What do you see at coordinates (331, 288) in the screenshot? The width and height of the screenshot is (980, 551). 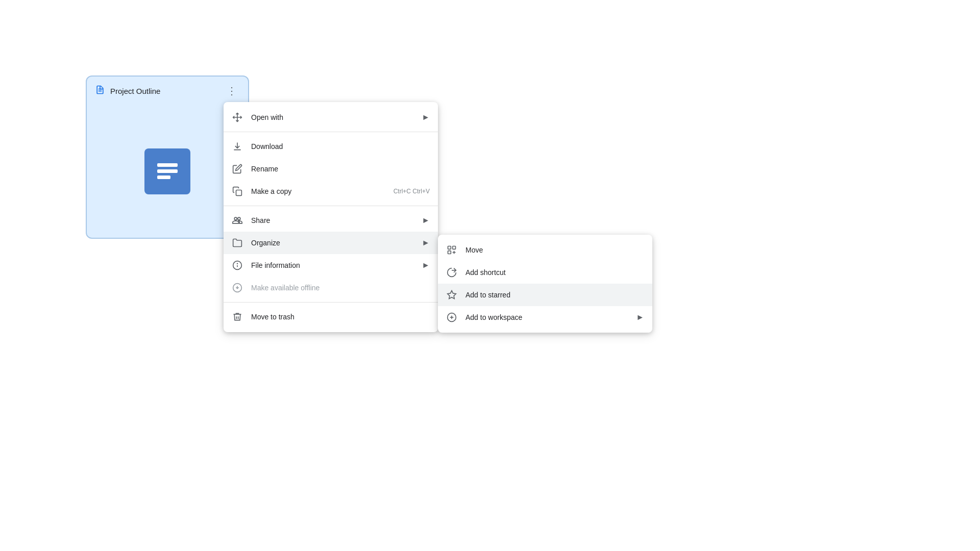 I see `menu-item-offline: Make available offline` at bounding box center [331, 288].